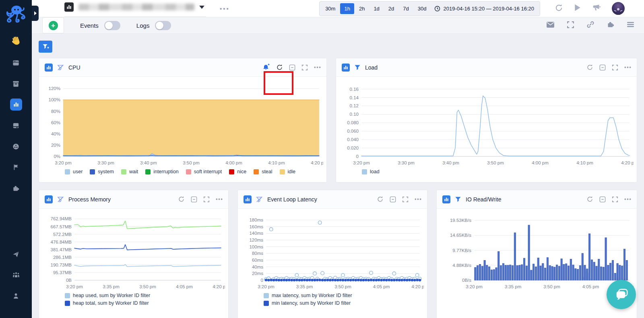 This screenshot has height=318, width=644. What do you see at coordinates (263, 172) in the screenshot?
I see `legend-item: steal` at bounding box center [263, 172].